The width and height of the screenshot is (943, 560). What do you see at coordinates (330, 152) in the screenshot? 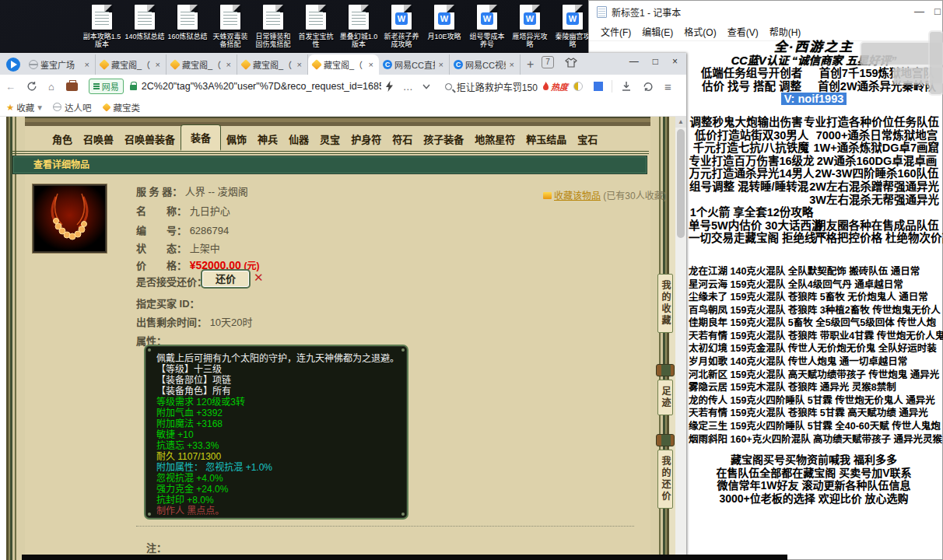
I see `tabs-divider` at bounding box center [330, 152].